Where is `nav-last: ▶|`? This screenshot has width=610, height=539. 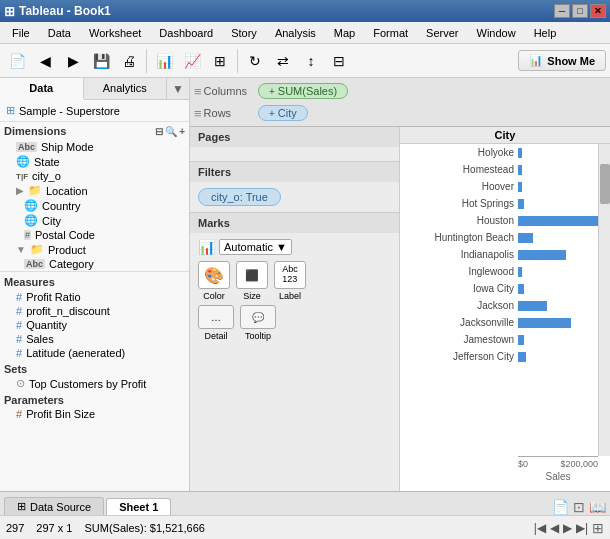 nav-last: ▶| is located at coordinates (582, 528).